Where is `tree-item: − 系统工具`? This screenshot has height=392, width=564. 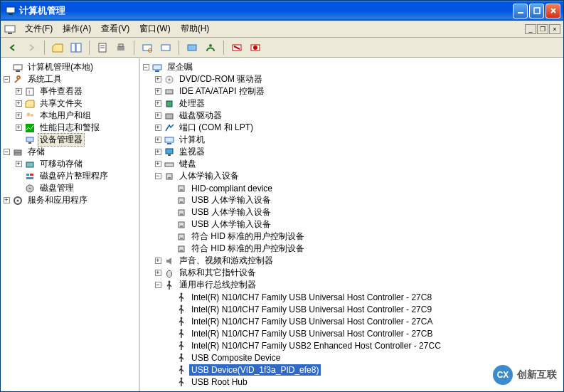 tree-item: − 系统工具 is located at coordinates (70, 80).